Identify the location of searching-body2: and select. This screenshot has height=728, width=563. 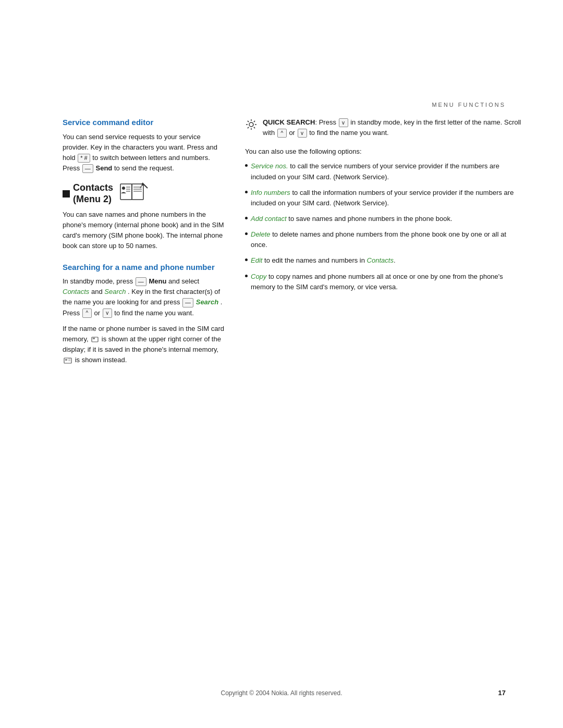
(183, 281).